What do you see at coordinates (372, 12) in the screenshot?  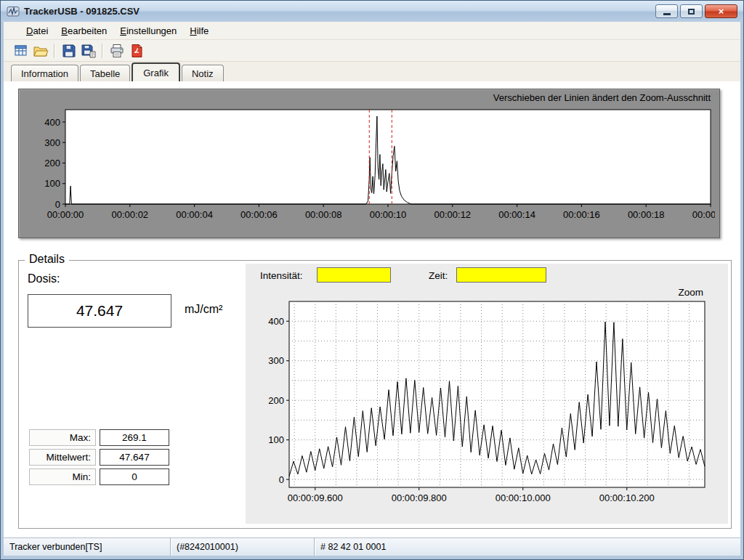 I see `titlebar: TrackerUSB - 091825.CSV ×` at bounding box center [372, 12].